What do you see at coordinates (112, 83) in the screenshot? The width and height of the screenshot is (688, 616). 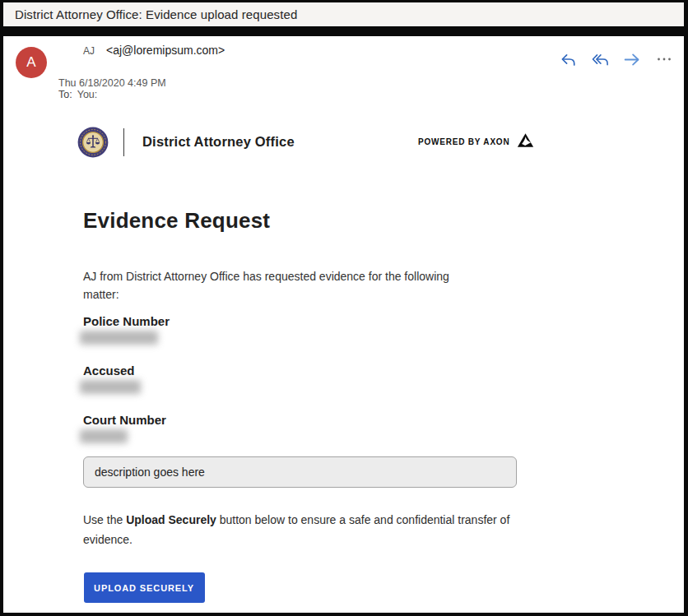 I see `message-timestamp: Thu 6/18/2020 4:49 PM` at bounding box center [112, 83].